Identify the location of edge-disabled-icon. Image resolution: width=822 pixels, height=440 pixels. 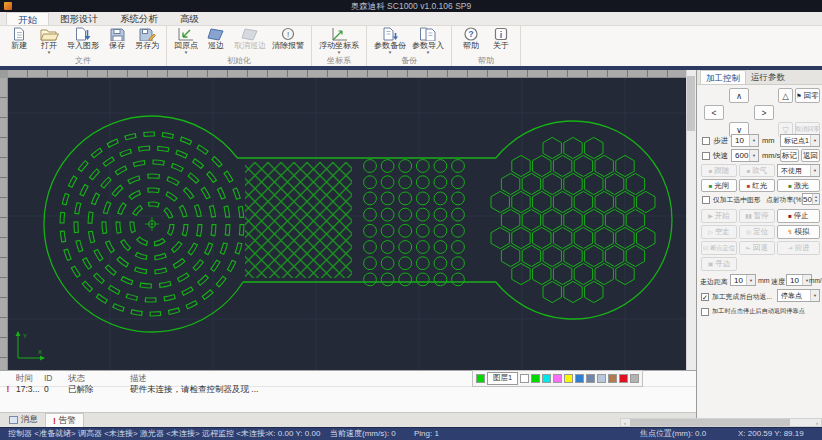
(250, 34).